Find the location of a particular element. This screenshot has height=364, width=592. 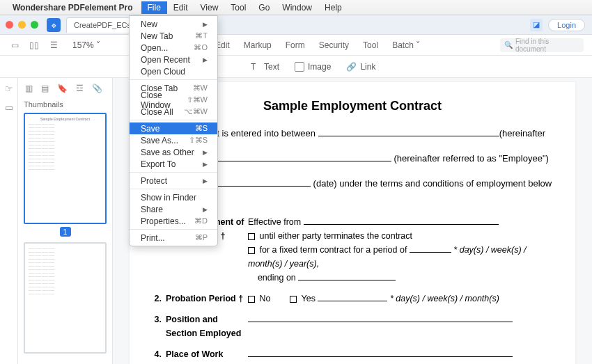

ribbon-tabs: Edit Markup Form Security Tool Batch ˅ is located at coordinates (318, 45).